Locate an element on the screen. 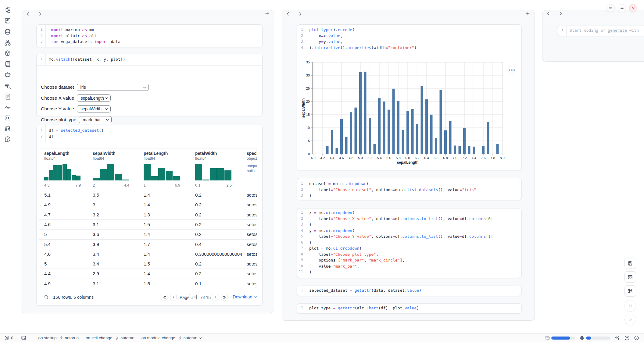 The height and width of the screenshot is (342, 644). chart-code-cell: 1⌄234plot_type().encode( x=x.value, y=y.… is located at coordinates (409, 98).